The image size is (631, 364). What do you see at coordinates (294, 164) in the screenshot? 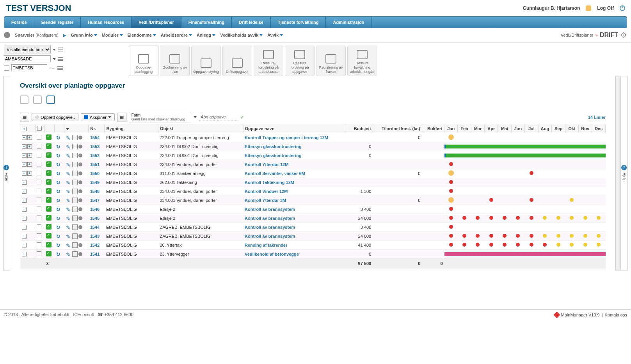
I see `row-oppgave: Kontroll Ytterdør 12M` at bounding box center [294, 164].